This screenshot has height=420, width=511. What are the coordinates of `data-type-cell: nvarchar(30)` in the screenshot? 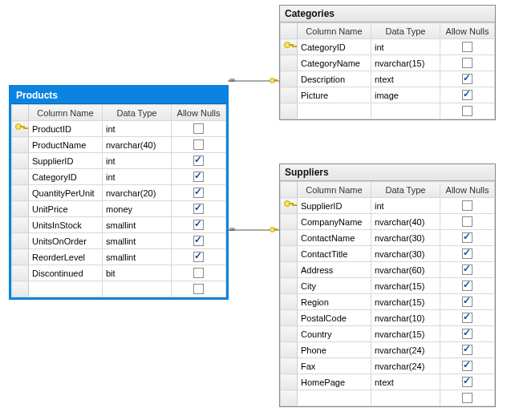 It's located at (406, 238).